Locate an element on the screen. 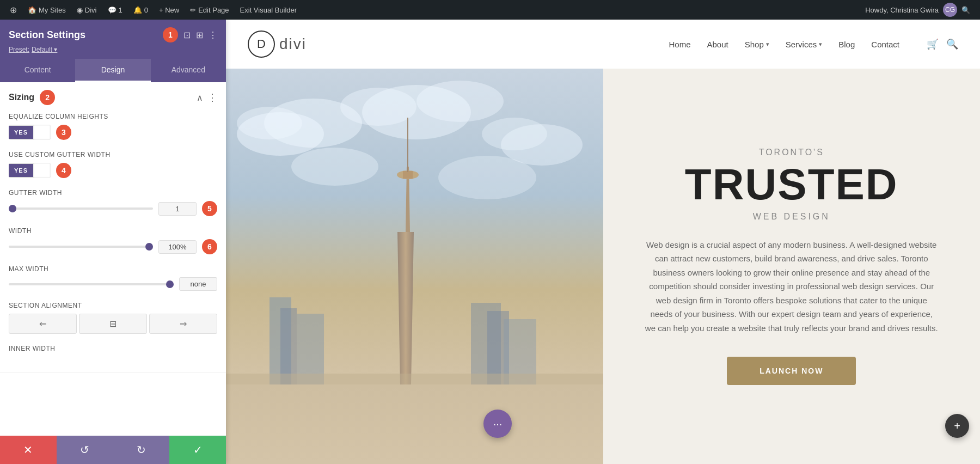  align-center-button: ⊟ is located at coordinates (113, 323).